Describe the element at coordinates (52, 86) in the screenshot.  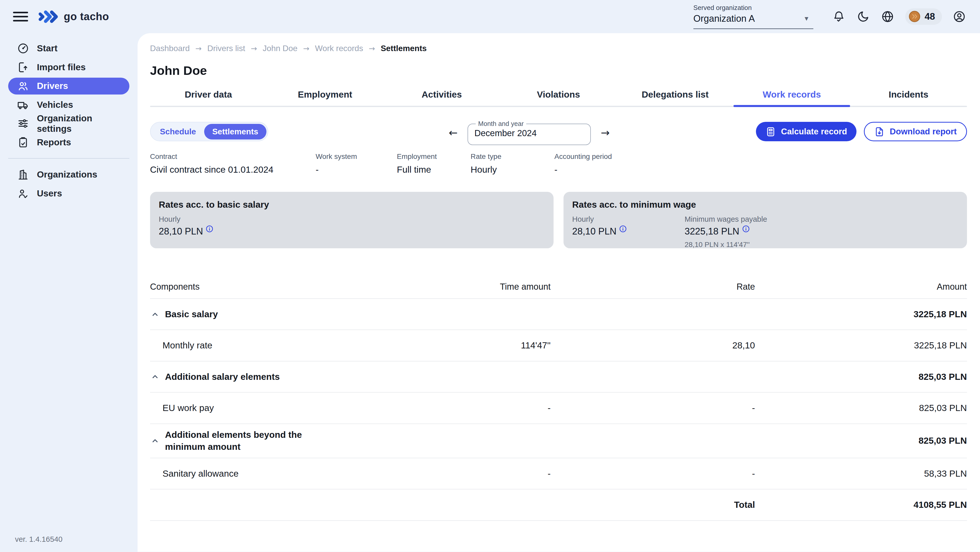
I see `sidebar-item-label: Drivers` at that location.